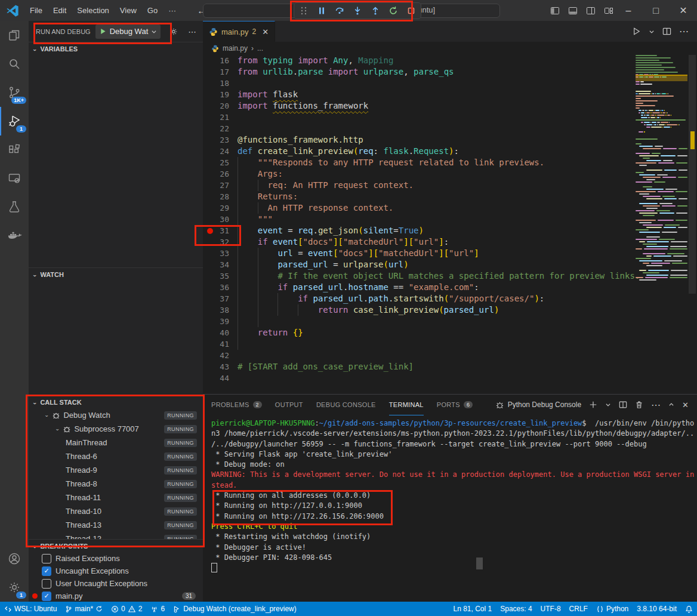 The height and width of the screenshot is (616, 697). What do you see at coordinates (116, 596) in the screenshot?
I see `breakpoint-row: ✓main.py31` at bounding box center [116, 596].